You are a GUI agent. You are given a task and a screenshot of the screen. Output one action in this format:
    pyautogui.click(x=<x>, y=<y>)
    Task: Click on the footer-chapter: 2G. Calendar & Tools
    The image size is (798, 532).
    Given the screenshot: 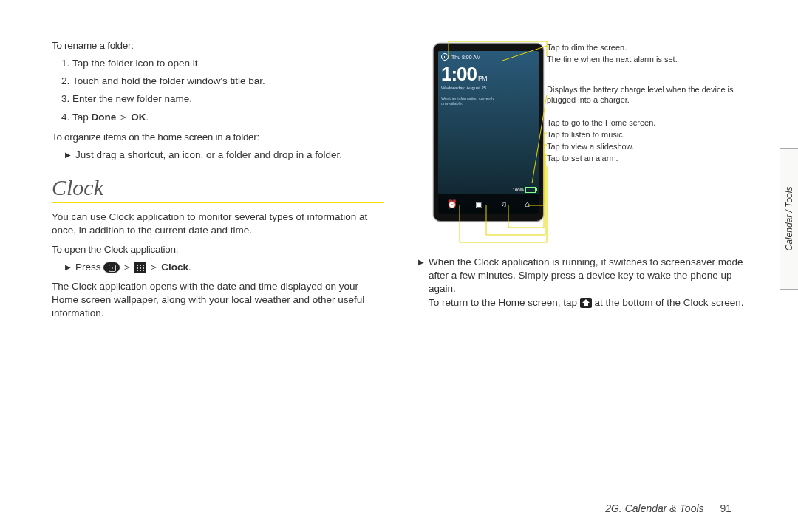 What is the action you would take?
    pyautogui.click(x=655, y=508)
    